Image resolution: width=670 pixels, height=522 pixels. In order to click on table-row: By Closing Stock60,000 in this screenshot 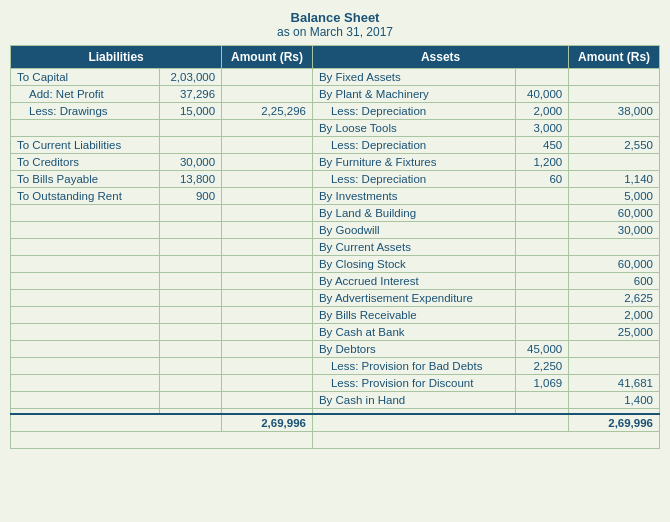, I will do `click(336, 264)`.